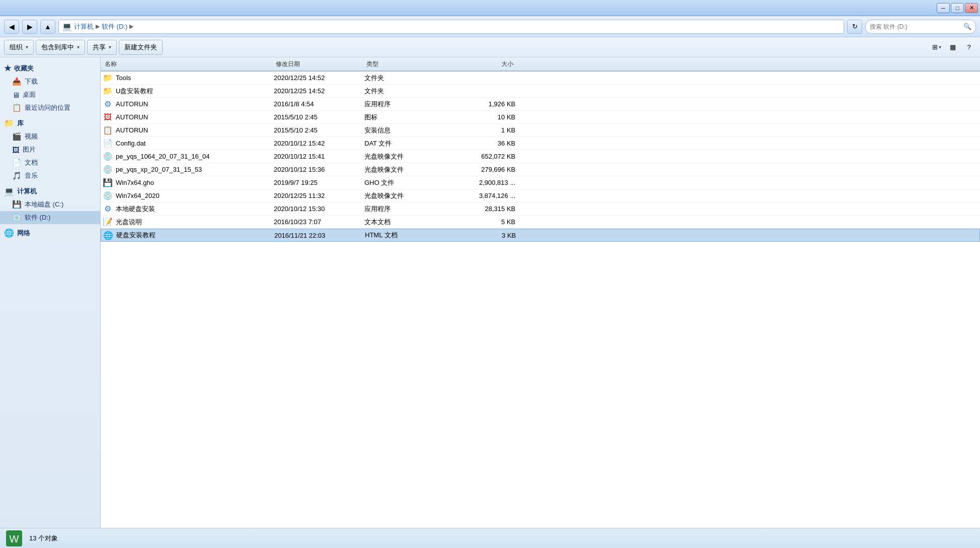  What do you see at coordinates (319, 64) in the screenshot?
I see `col-header-date: 修改日期` at bounding box center [319, 64].